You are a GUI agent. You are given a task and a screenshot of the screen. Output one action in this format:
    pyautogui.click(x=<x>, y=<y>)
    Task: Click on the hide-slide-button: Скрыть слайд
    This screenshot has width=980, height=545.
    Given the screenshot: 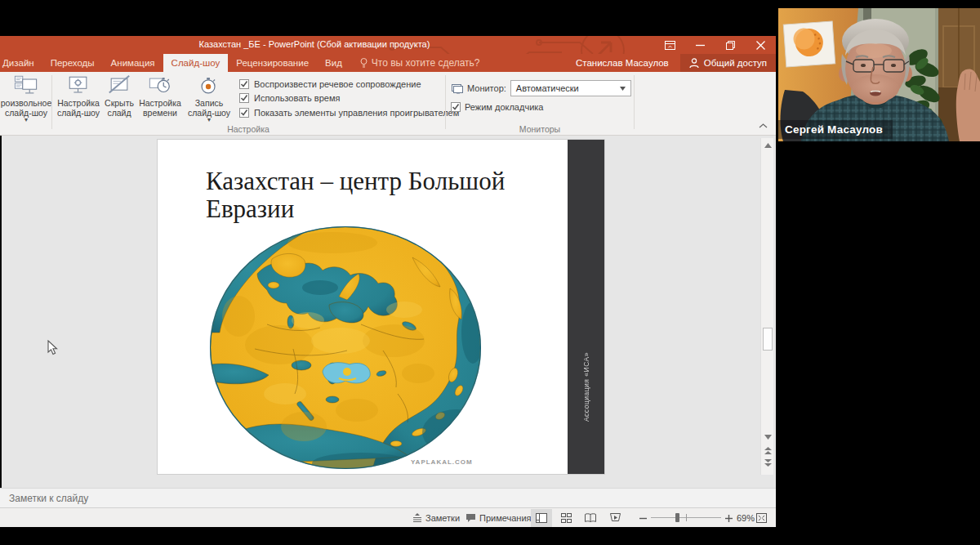 What is the action you would take?
    pyautogui.click(x=119, y=96)
    